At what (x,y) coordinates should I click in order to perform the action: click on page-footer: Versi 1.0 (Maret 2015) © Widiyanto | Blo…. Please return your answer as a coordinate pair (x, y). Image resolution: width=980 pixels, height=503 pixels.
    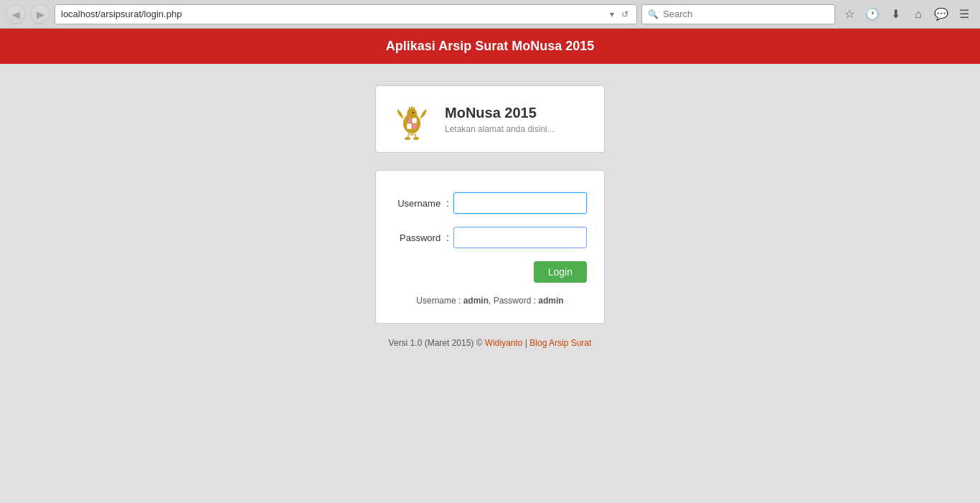
    Looking at the image, I should click on (491, 343).